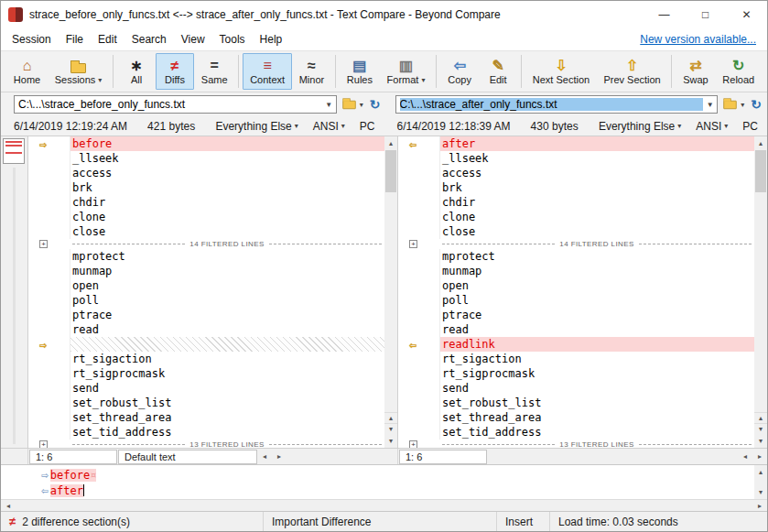 Image resolution: width=768 pixels, height=532 pixels. I want to click on code-line: ⇦readlink, so click(577, 344).